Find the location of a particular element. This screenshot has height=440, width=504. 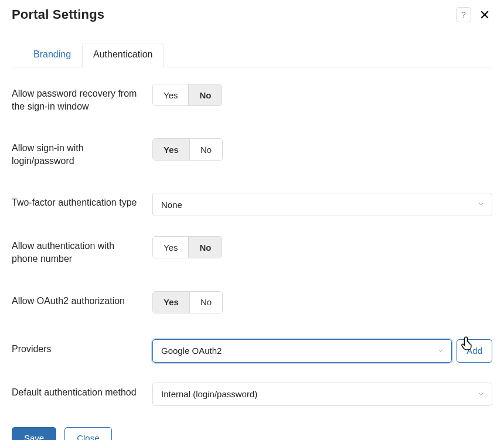

help-icon: ? is located at coordinates (464, 15).